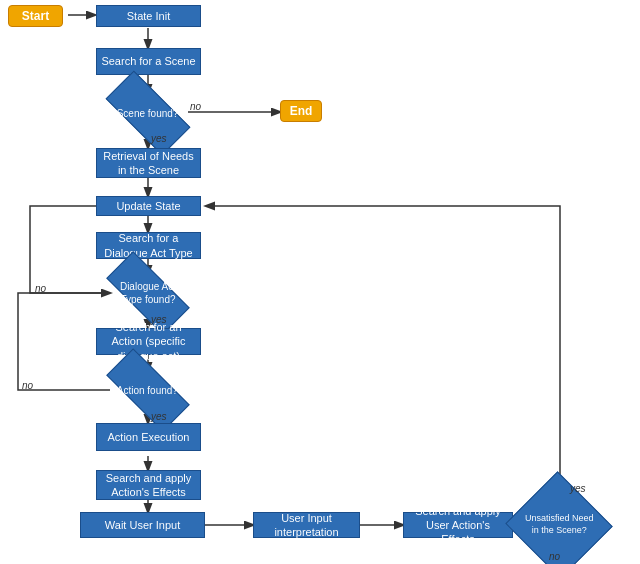 This screenshot has width=640, height=564. I want to click on label-yes-action: yes, so click(159, 416).